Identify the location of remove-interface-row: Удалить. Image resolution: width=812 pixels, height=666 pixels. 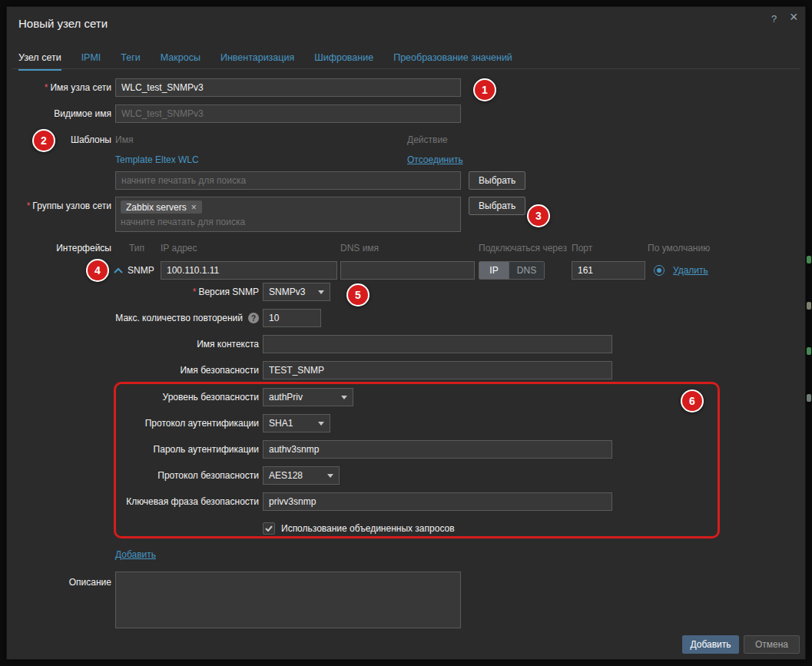
(691, 270).